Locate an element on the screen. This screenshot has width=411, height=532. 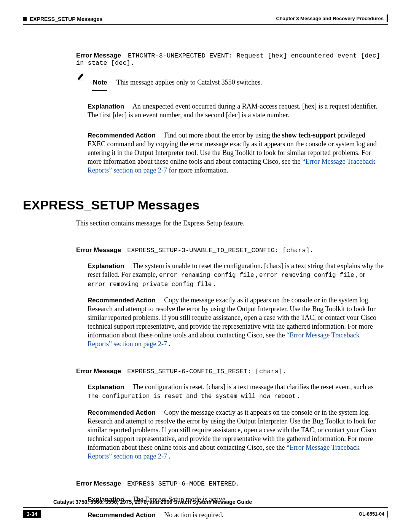
action-text-part3: for more information. is located at coordinates (198, 170).